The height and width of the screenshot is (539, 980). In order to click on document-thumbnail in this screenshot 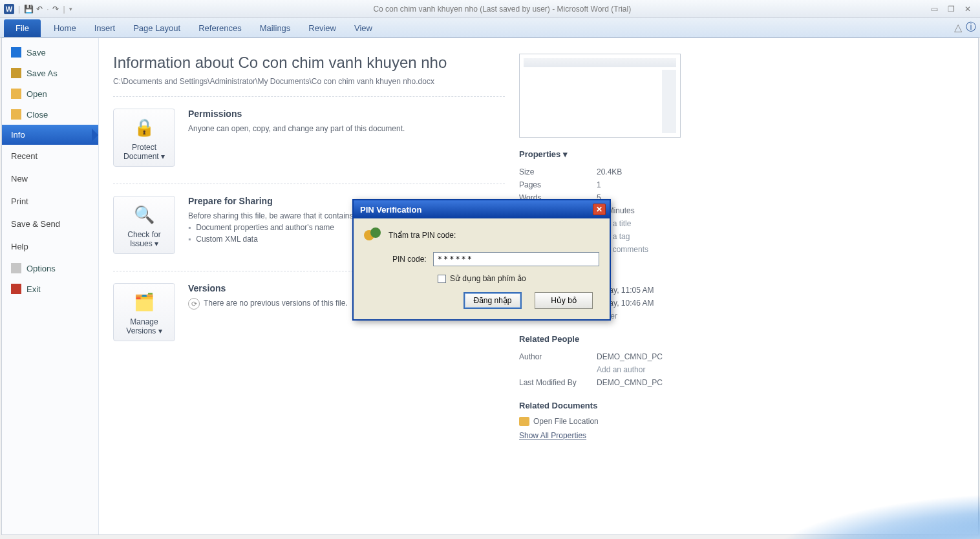, I will do `click(600, 96)`.